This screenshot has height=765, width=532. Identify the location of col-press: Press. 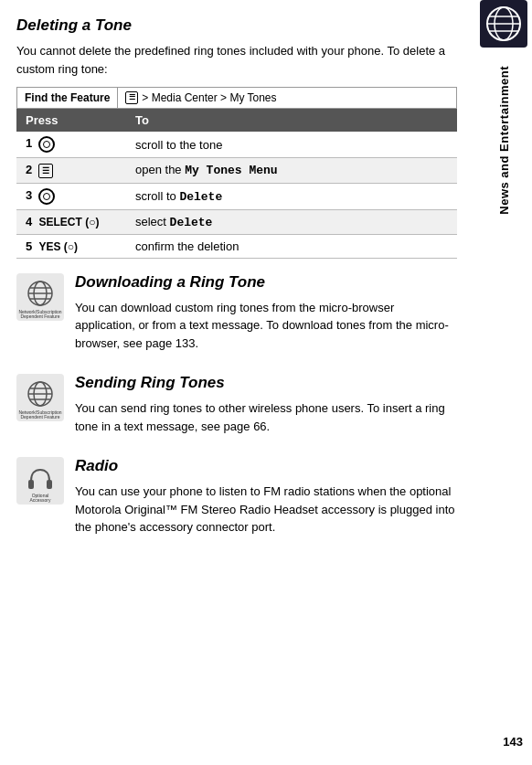
(71, 121).